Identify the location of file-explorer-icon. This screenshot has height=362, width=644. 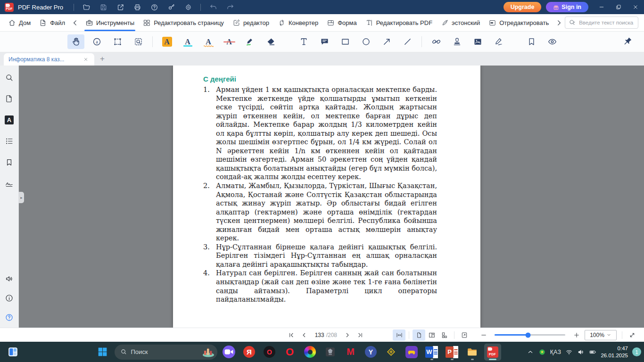
(472, 352).